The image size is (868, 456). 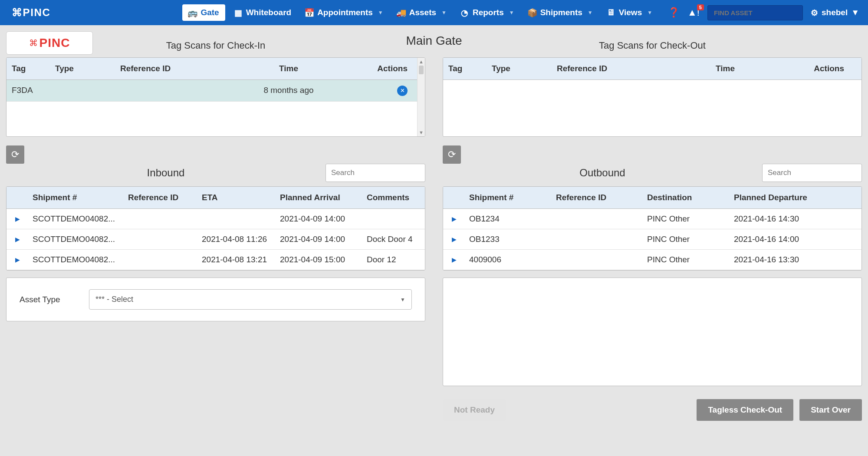 What do you see at coordinates (452, 155) in the screenshot?
I see `refresh-icon: ⟳` at bounding box center [452, 155].